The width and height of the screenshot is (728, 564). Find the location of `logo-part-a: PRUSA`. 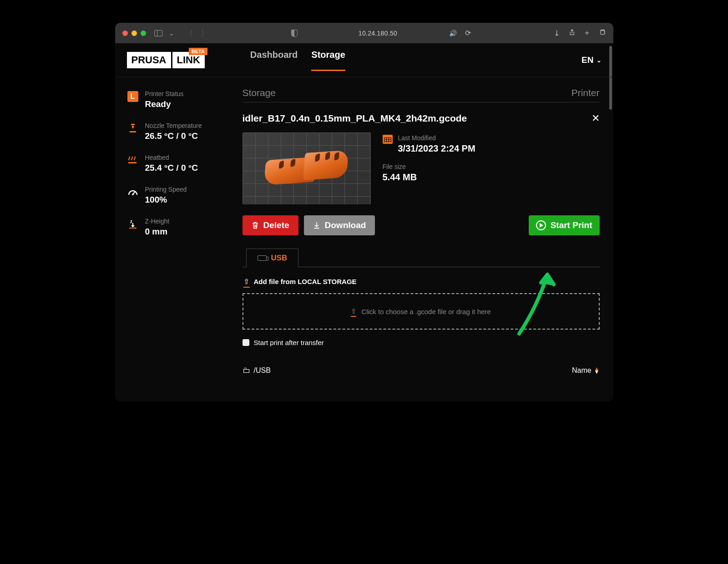

logo-part-a: PRUSA is located at coordinates (149, 60).